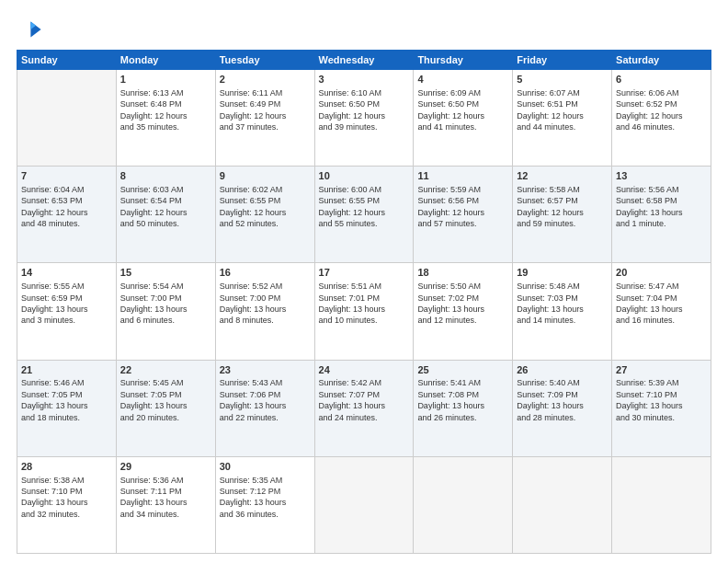 Image resolution: width=728 pixels, height=563 pixels. Describe the element at coordinates (463, 408) in the screenshot. I see `day-cell: 25Sunrise: 5:41 AM Sunset: 7:08 PM Dayli…` at that location.